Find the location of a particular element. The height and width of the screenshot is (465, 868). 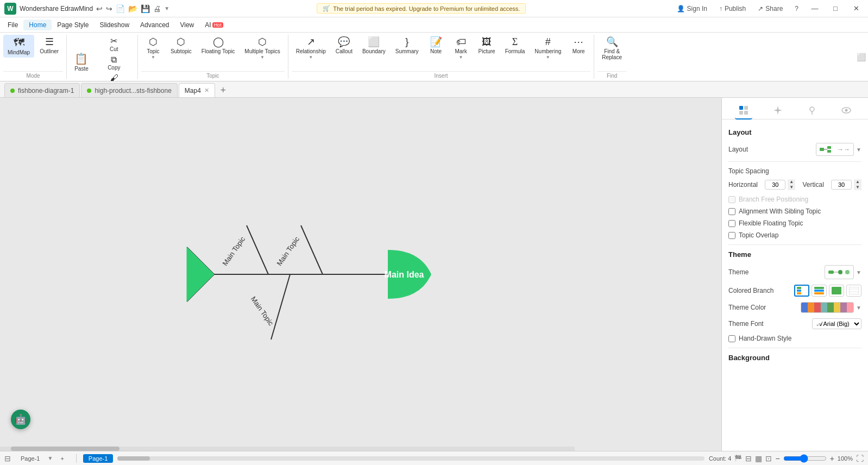

formula-btn: Σ Formula is located at coordinates (515, 46).